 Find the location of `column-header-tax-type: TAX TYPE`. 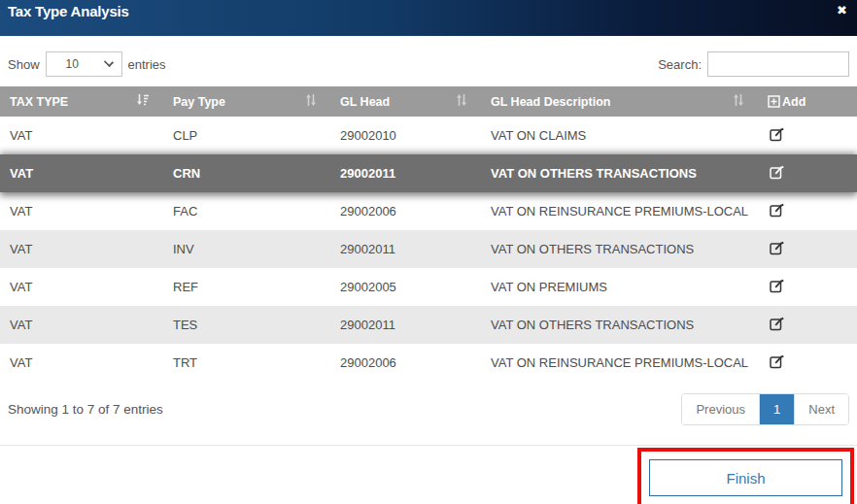

column-header-tax-type: TAX TYPE is located at coordinates (82, 101).